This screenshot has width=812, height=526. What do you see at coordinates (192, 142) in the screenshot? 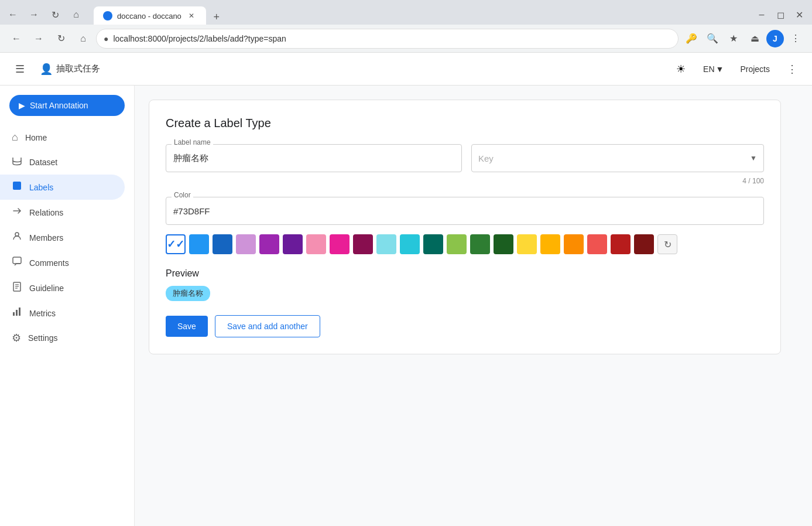
I see `label-name-field-label: Label name` at bounding box center [192, 142].